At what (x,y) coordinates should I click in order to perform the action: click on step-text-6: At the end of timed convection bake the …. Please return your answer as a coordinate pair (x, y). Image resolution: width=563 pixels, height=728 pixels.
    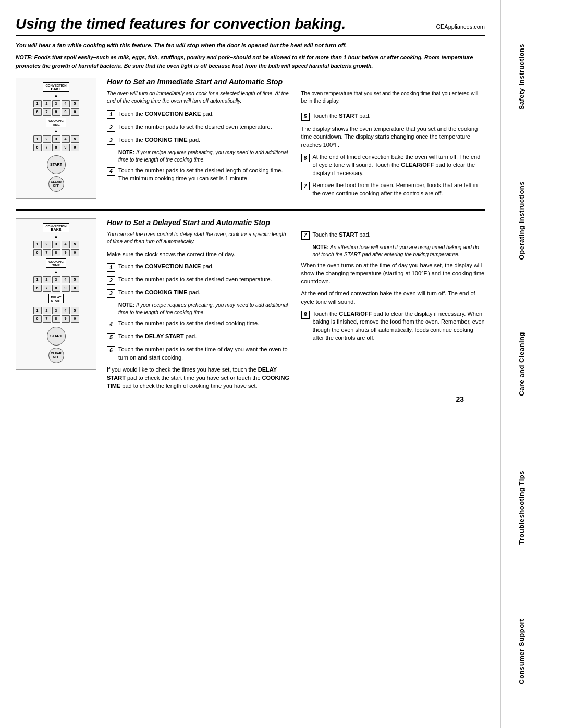
    Looking at the image, I should click on (399, 165).